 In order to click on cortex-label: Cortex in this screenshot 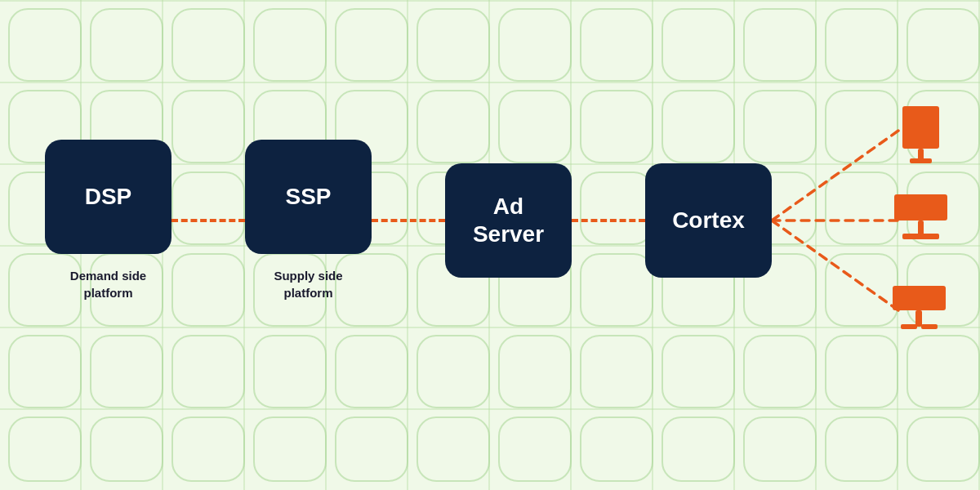, I will do `click(709, 220)`.